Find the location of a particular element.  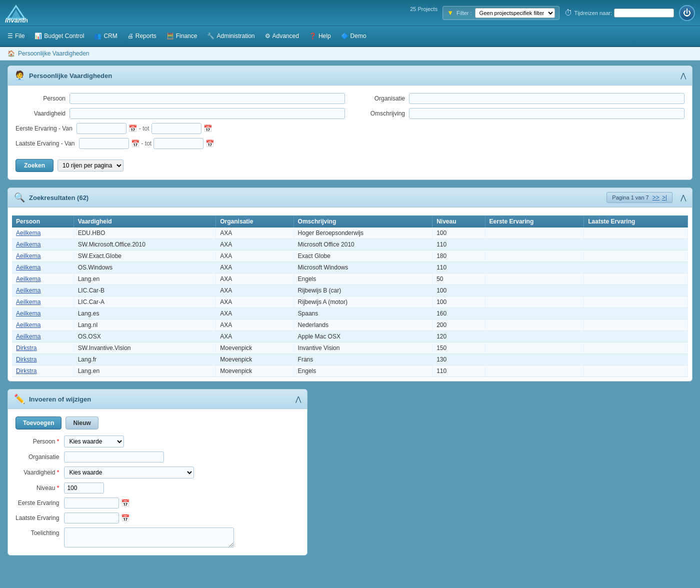

nav-item-crm: 👥 CRM is located at coordinates (106, 36).